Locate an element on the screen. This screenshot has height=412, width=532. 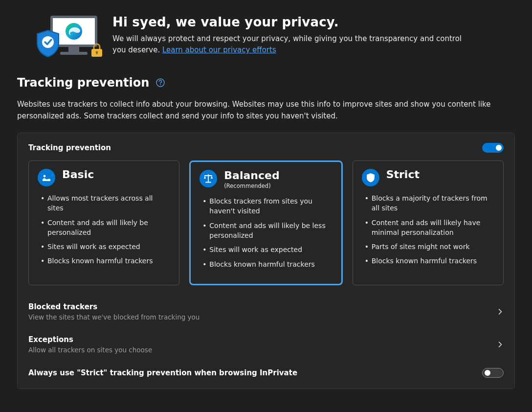
row-title: Blocked trackers is located at coordinates (114, 307).